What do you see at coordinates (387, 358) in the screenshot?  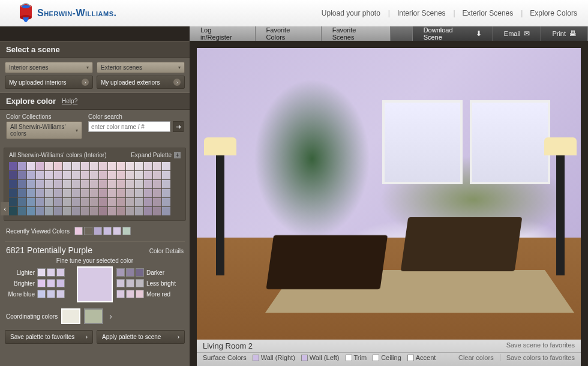 I see `surface-ceiling: Ceiling` at bounding box center [387, 358].